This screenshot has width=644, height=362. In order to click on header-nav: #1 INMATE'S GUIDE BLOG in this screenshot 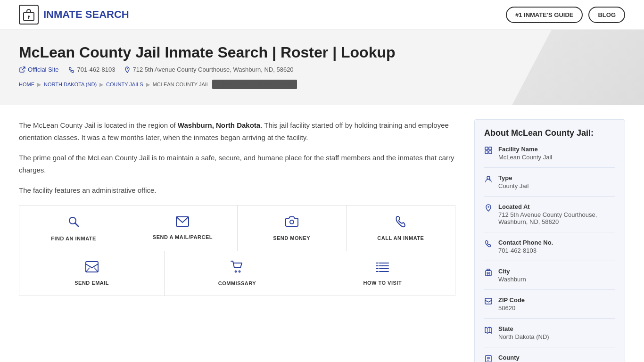, I will do `click(566, 15)`.